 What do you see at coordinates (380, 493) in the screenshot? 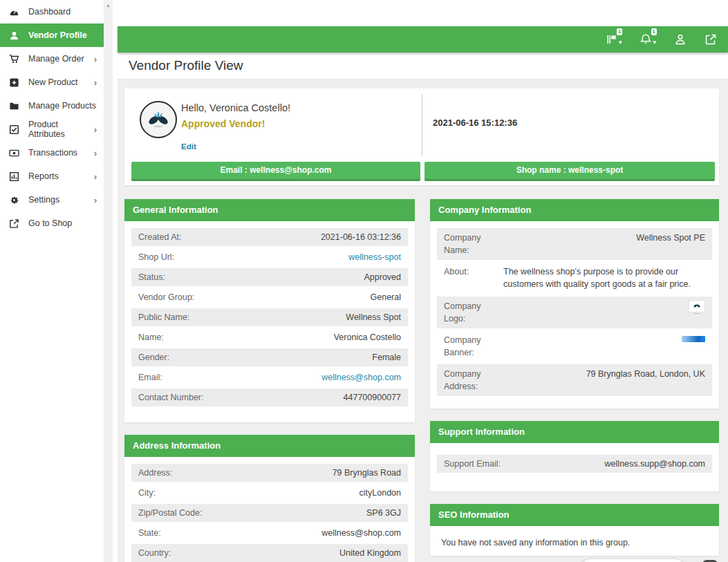
I see `field-value: cityLondon` at bounding box center [380, 493].